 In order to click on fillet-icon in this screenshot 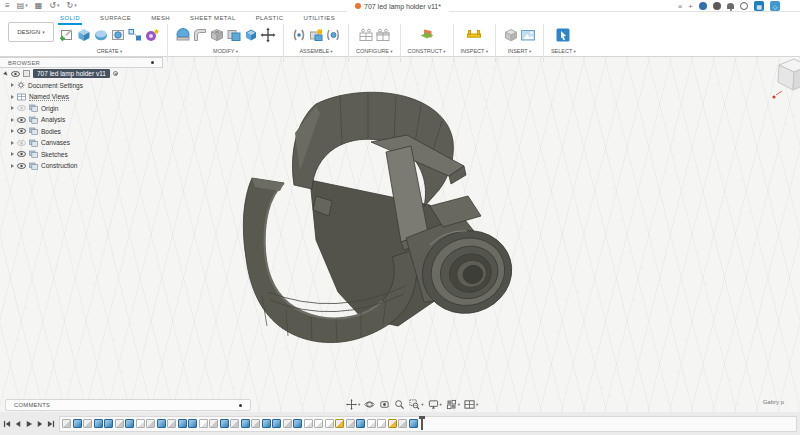, I will do `click(200, 35)`.